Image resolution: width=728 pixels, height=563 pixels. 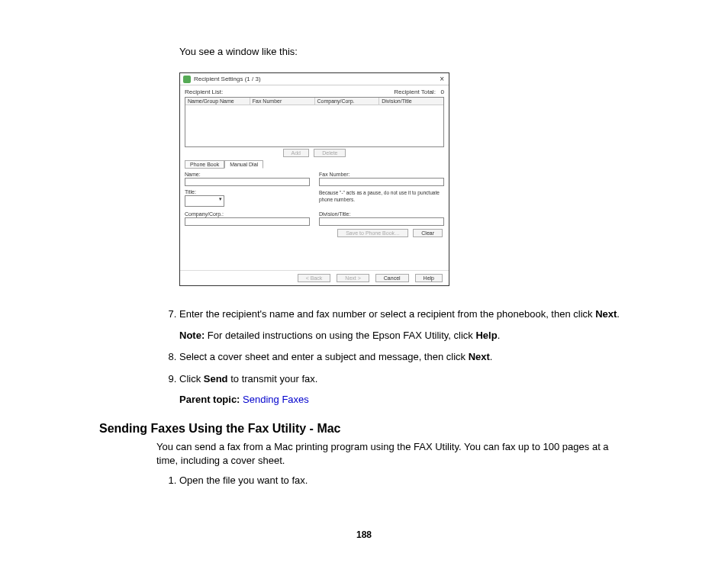 I want to click on step-9-end: to transmit your fax., so click(x=273, y=378).